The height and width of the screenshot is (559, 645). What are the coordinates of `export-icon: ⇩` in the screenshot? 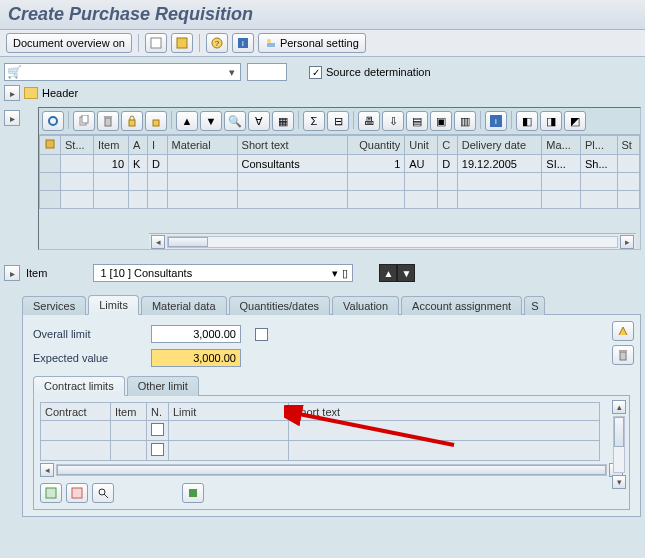 It's located at (393, 121).